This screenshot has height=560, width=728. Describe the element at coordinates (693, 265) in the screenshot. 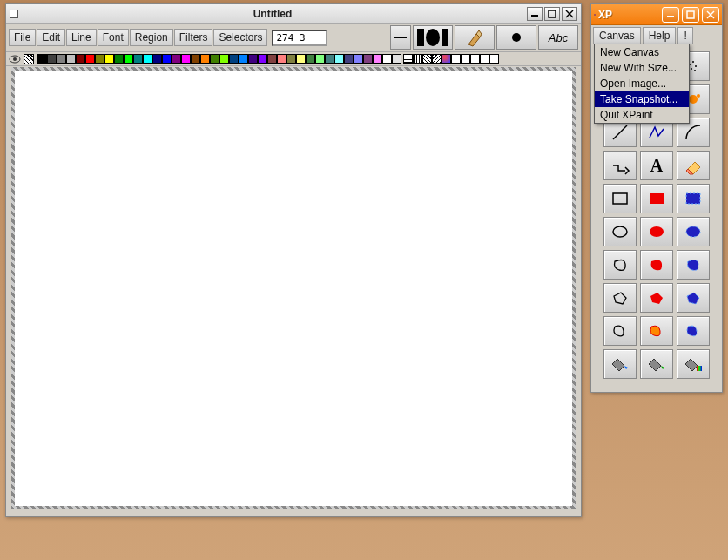

I see `tool-lasso-dashed` at that location.